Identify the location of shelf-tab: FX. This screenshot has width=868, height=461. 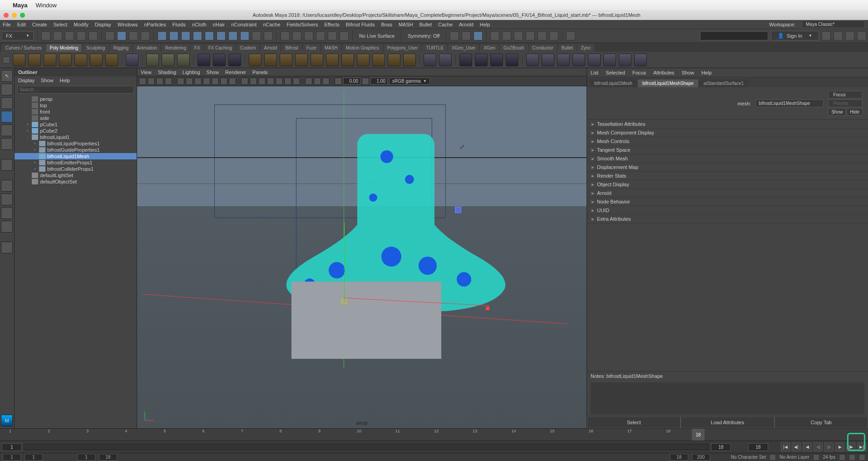
(197, 48).